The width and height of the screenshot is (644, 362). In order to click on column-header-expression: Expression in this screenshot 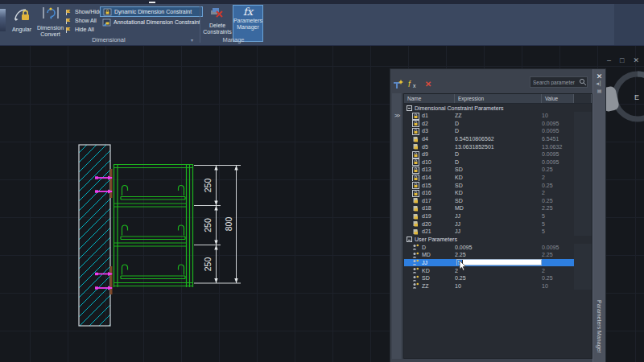, I will do `click(498, 98)`.